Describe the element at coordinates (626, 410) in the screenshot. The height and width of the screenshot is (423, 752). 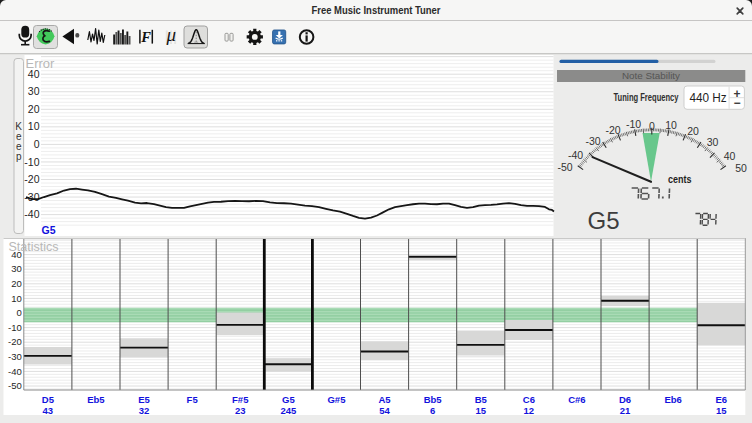
I see `svg-text: 21` at that location.